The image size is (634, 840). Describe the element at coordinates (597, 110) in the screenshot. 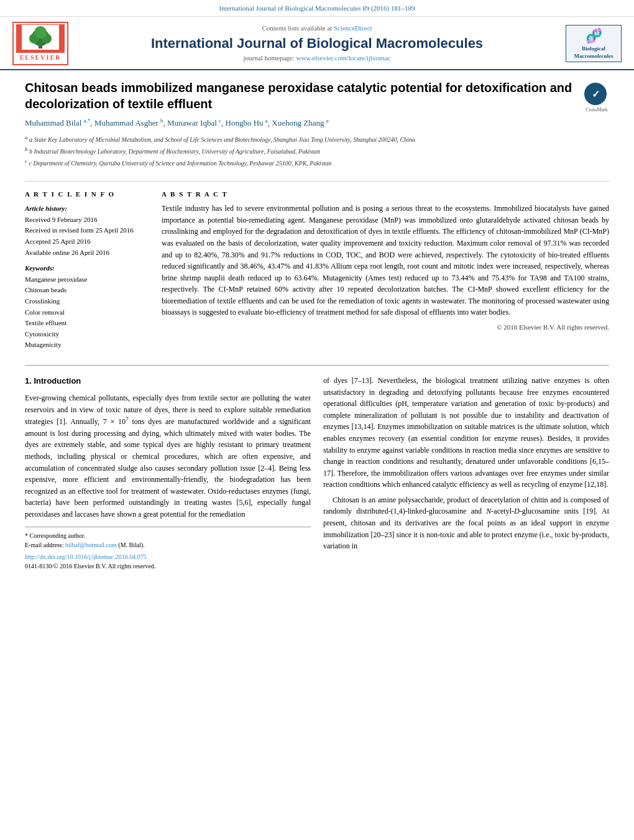

I see `crossmark-label: CrossMark` at that location.